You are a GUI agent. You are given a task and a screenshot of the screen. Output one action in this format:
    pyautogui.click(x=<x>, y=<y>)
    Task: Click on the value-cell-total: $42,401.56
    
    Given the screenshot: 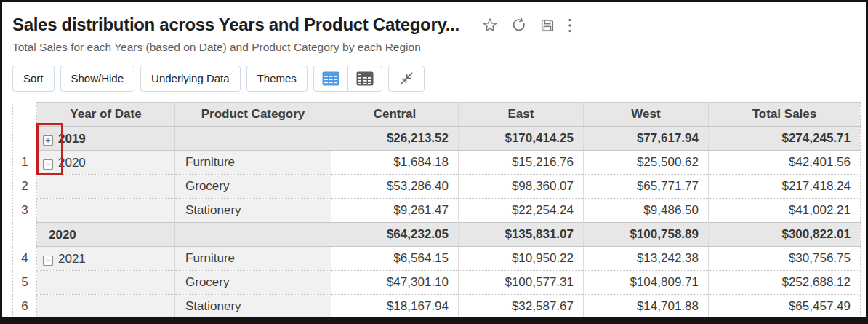 What is the action you would take?
    pyautogui.click(x=785, y=163)
    